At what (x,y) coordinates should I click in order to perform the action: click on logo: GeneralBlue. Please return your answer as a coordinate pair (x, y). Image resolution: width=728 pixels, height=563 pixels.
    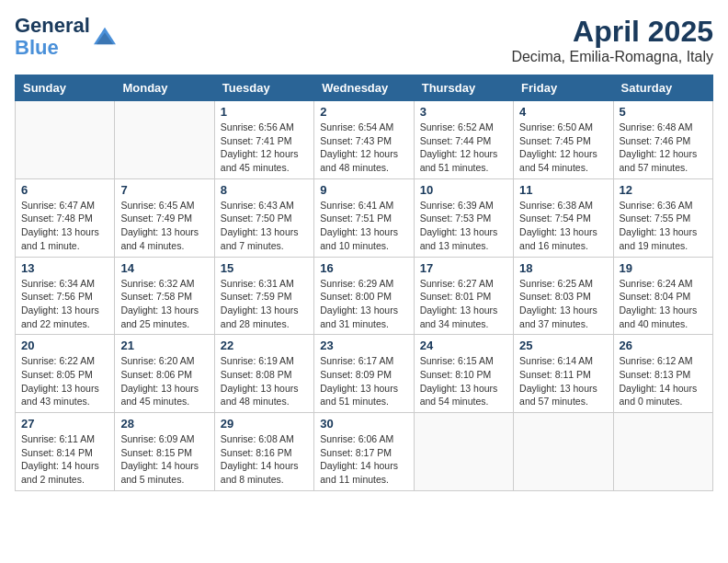
    Looking at the image, I should click on (66, 37).